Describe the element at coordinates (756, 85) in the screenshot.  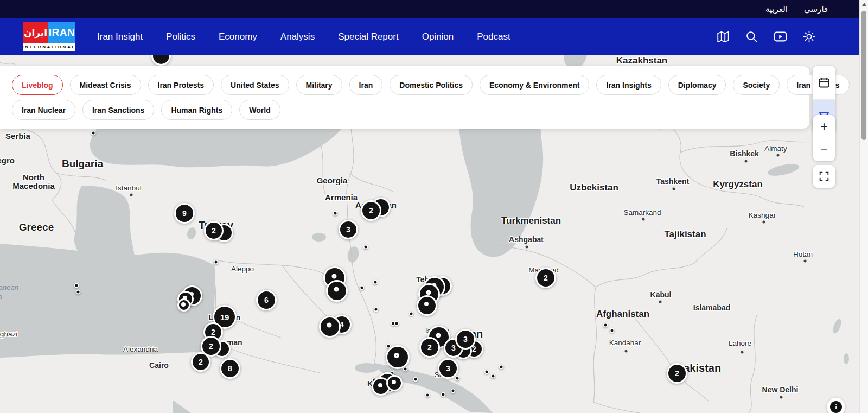
I see `filter-chip-society: Society` at that location.